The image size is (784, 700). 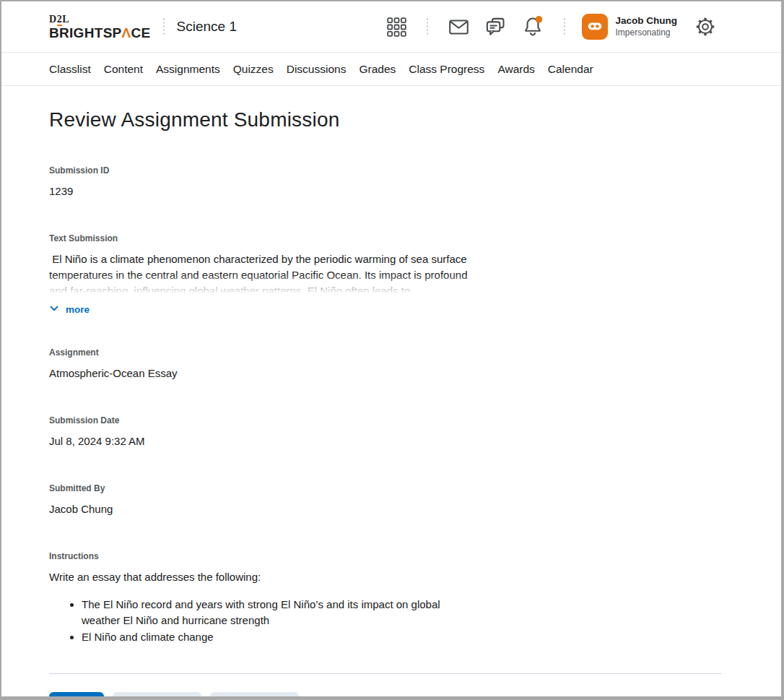 What do you see at coordinates (386, 120) in the screenshot?
I see `page-title: Review Assignment Submission` at bounding box center [386, 120].